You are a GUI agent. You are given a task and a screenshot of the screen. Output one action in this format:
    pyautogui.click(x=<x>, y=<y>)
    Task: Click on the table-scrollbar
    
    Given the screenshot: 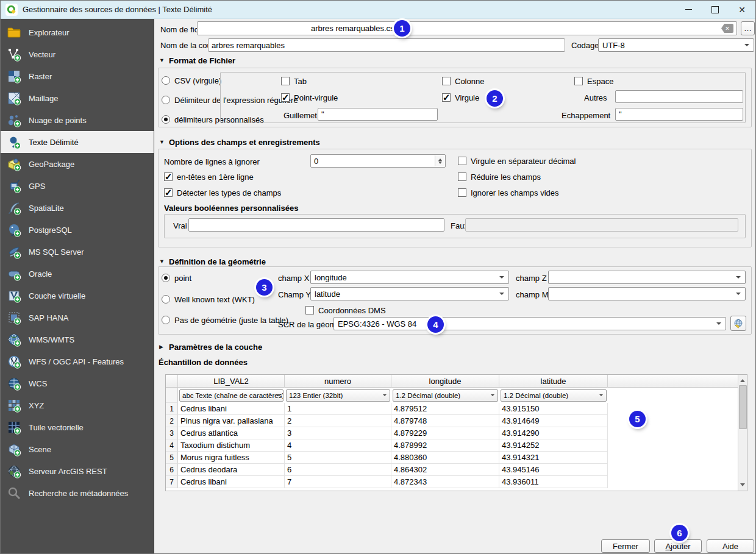 What is the action you would take?
    pyautogui.click(x=743, y=433)
    